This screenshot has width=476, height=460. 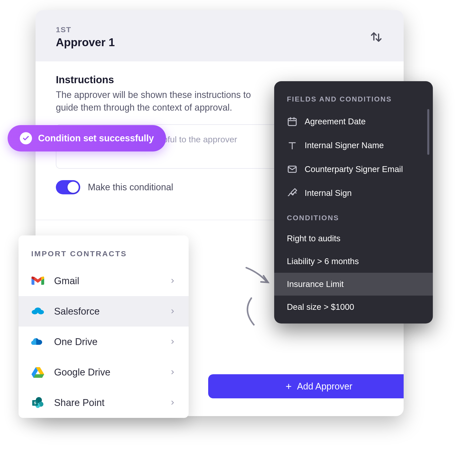 I want to click on calendar-icon, so click(x=292, y=122).